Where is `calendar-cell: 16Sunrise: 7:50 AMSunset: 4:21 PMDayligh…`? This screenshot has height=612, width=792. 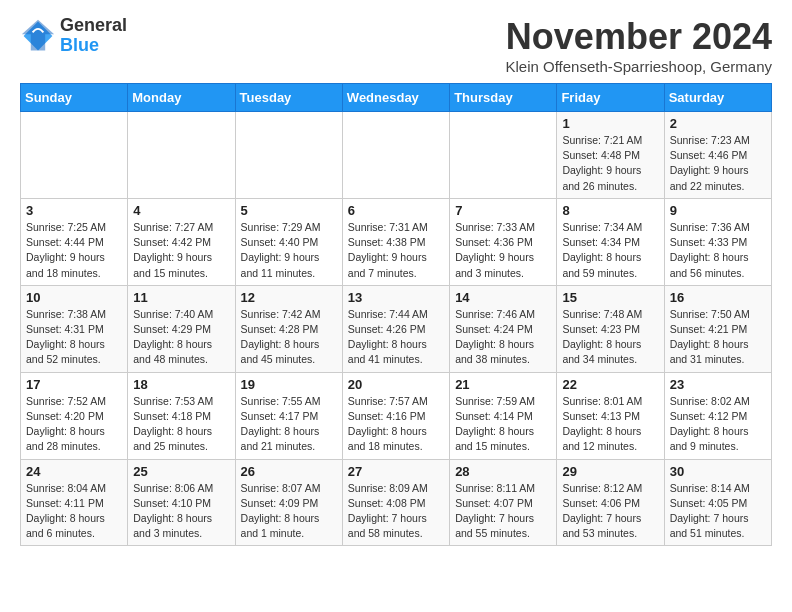 calendar-cell: 16Sunrise: 7:50 AMSunset: 4:21 PMDayligh… is located at coordinates (718, 328).